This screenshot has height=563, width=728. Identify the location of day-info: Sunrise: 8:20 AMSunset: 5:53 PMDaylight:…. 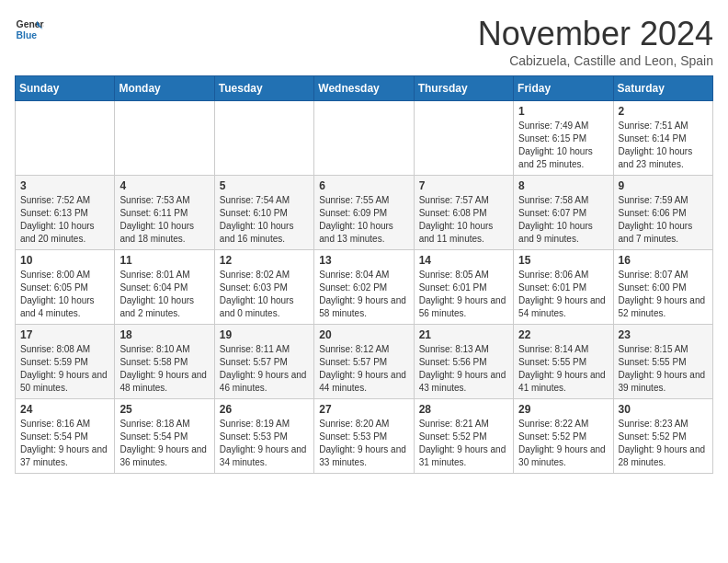
(364, 443).